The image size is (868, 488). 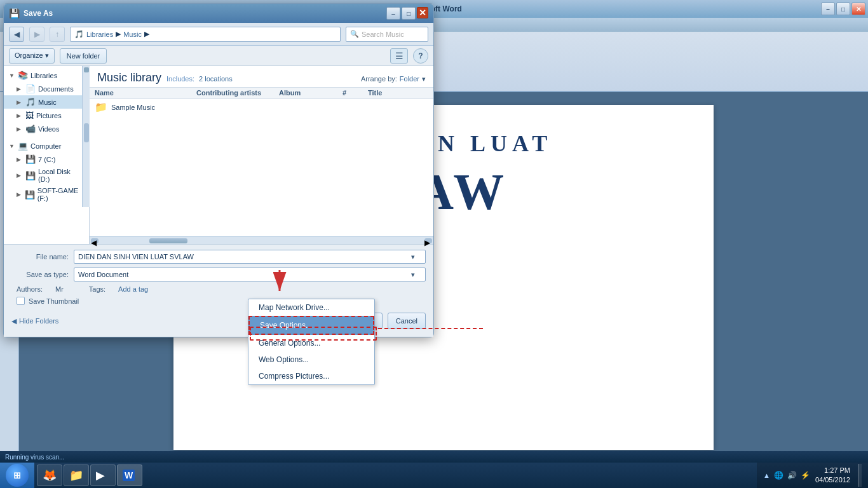 I want to click on col-name-header: Name, so click(x=146, y=93).